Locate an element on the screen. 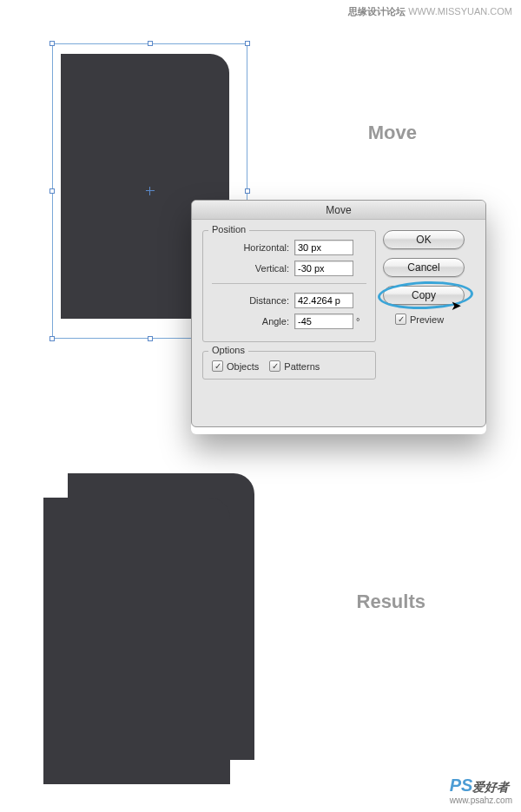 The width and height of the screenshot is (521, 812). cancel-button: Cancel is located at coordinates (424, 267).